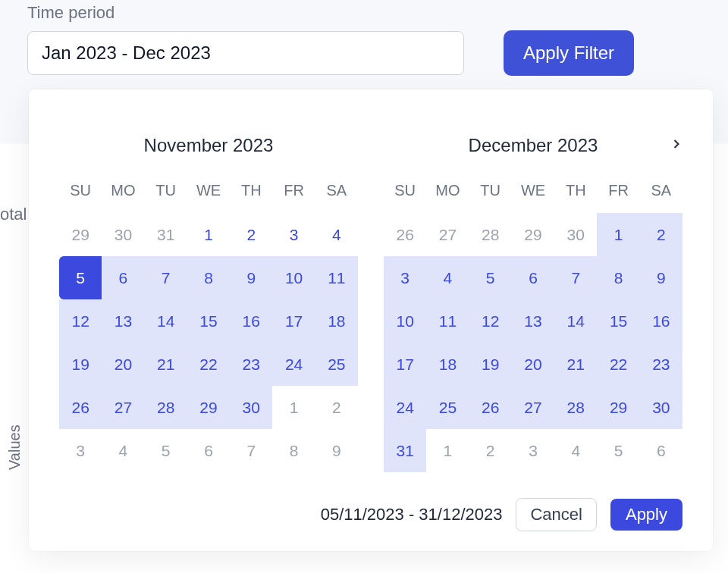  I want to click on time-period-label: Time period, so click(364, 15).